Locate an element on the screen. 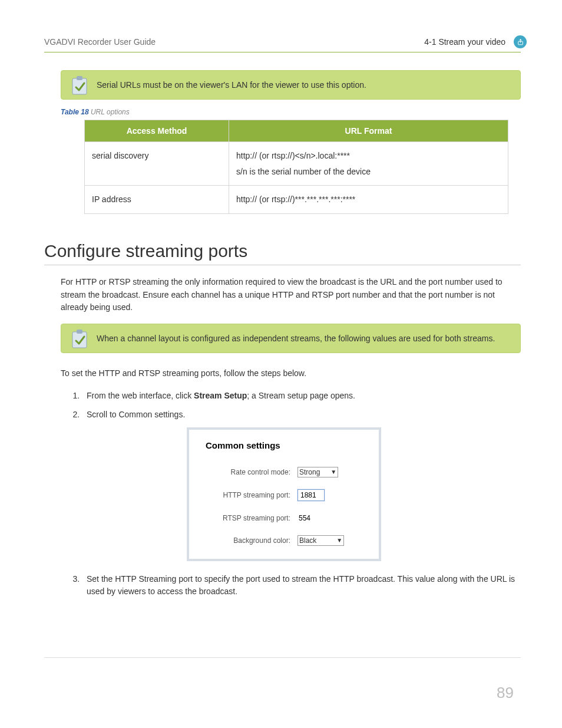  steps-list: From the web interface, click Stream Set… is located at coordinates (302, 406).